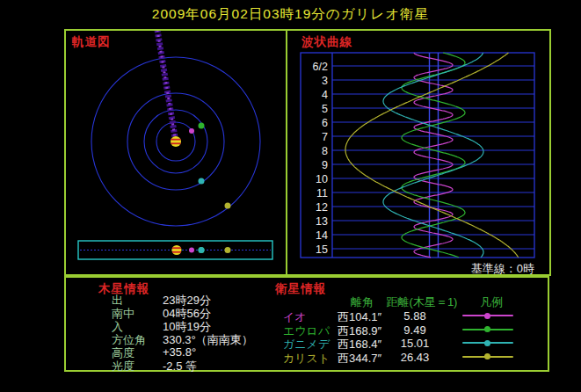 The image size is (581, 392). I want to click on jupiter-altitude-label: 高度, so click(137, 352).